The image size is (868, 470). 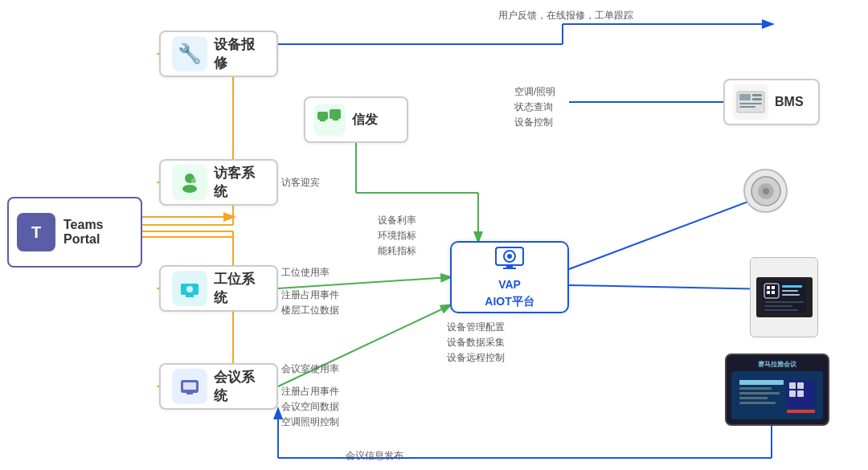 What do you see at coordinates (240, 182) in the screenshot?
I see `visitor-label: 访客系统` at bounding box center [240, 182].